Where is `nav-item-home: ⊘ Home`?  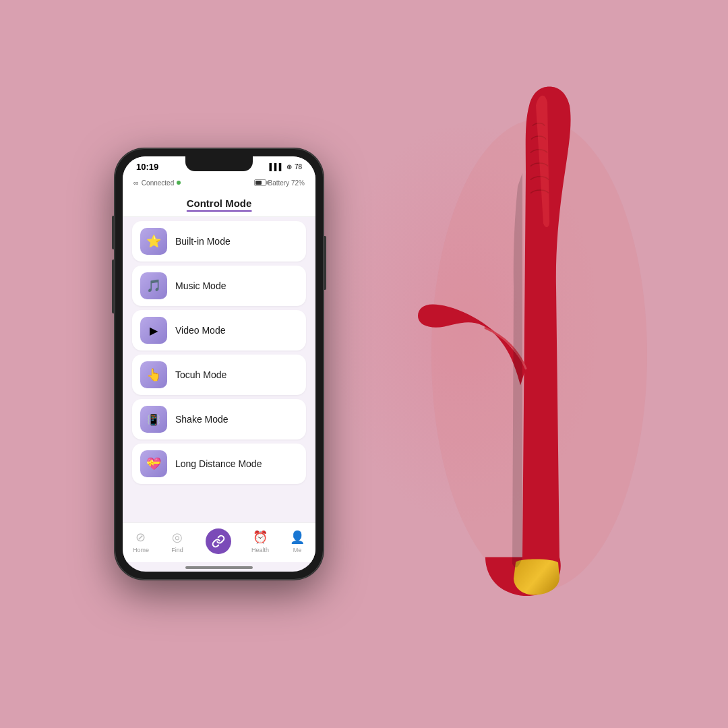 nav-item-home: ⊘ Home is located at coordinates (141, 541).